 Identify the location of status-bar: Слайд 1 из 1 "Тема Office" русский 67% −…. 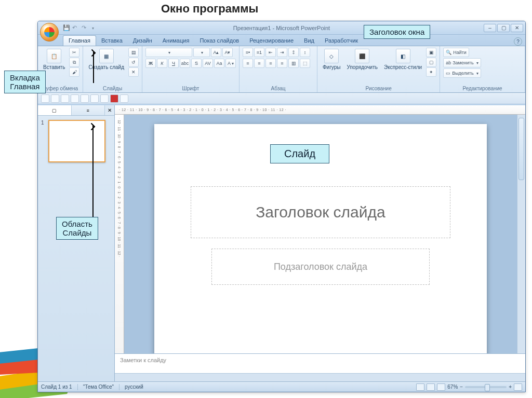
(282, 387).